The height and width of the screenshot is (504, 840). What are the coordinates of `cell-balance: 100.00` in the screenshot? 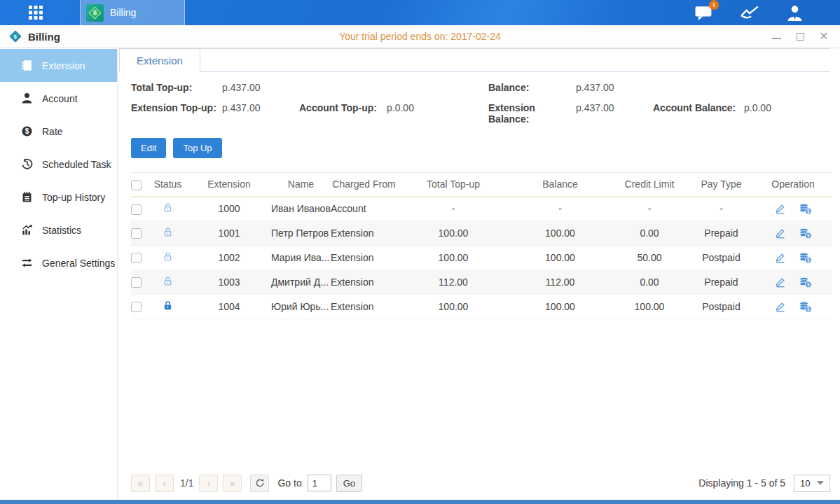 It's located at (560, 307).